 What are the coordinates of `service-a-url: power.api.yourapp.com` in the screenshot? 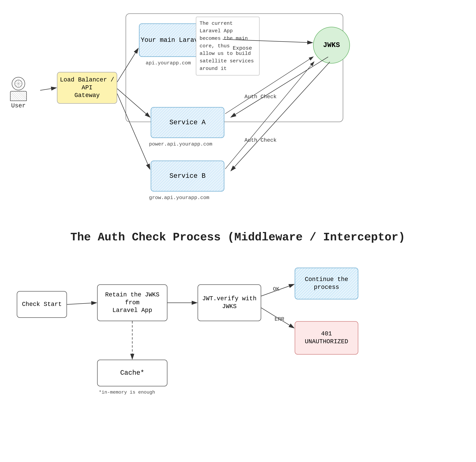 It's located at (181, 144).